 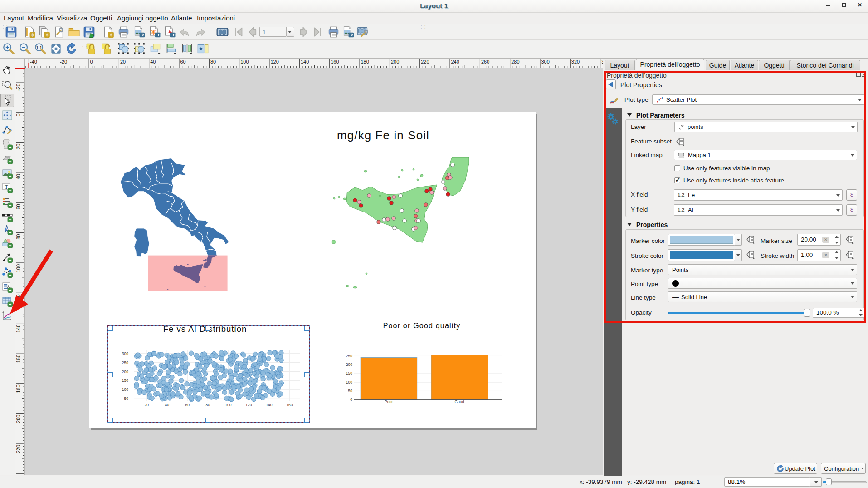 I want to click on svg-text: 320, so click(x=575, y=62).